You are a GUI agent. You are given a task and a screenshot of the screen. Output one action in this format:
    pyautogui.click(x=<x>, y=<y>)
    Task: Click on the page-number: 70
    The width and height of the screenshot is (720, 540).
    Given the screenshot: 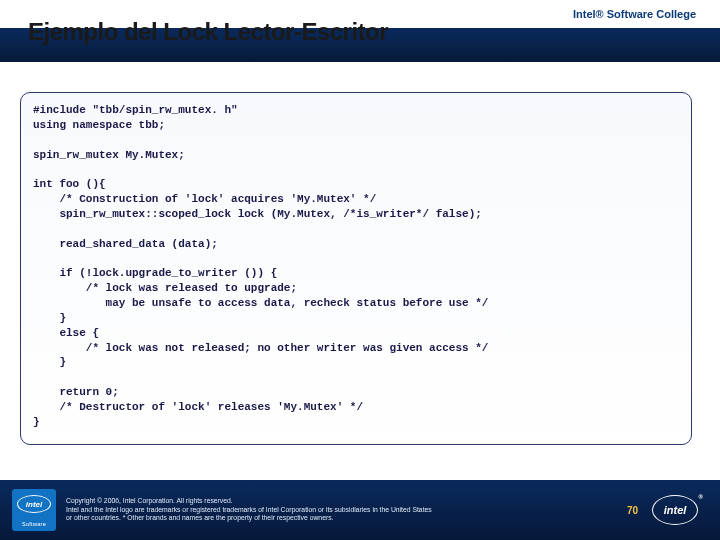 What is the action you would take?
    pyautogui.click(x=632, y=510)
    